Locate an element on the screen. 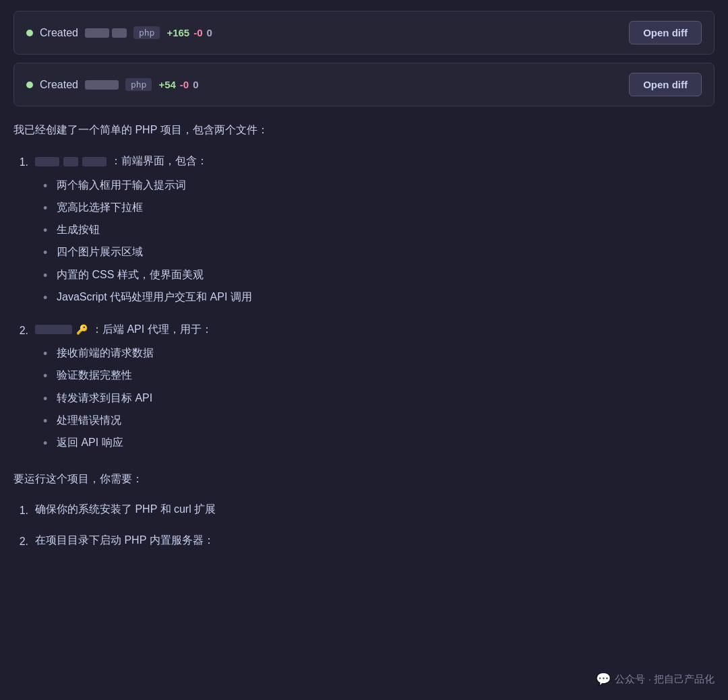 This screenshot has height=700, width=728. file-card-1: Created php +165 -0 0 Open diff is located at coordinates (364, 32).